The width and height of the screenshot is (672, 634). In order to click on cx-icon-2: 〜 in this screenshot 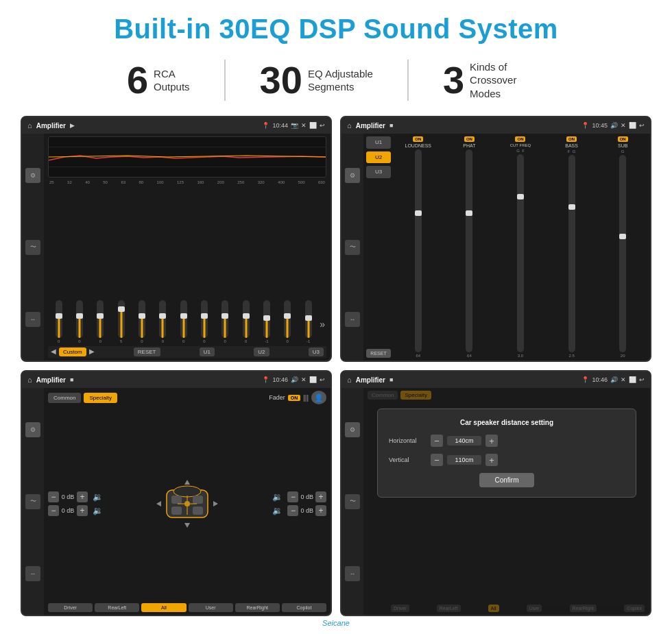, I will do `click(352, 247)`.